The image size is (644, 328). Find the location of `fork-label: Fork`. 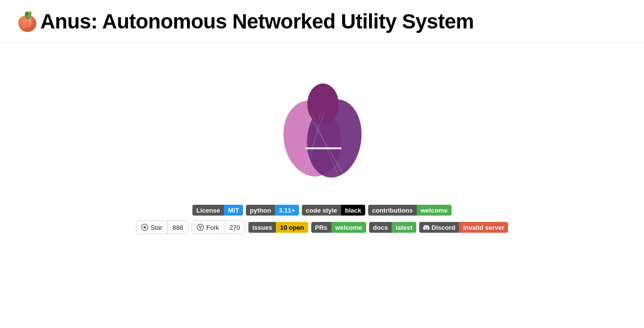

fork-label: Fork is located at coordinates (213, 228).